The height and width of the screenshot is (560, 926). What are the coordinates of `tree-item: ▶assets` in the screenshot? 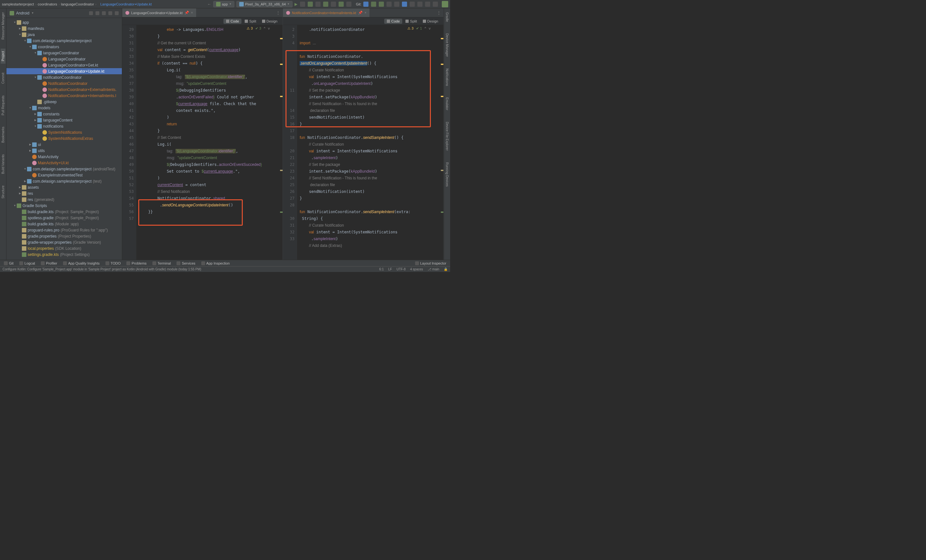 It's located at (64, 187).